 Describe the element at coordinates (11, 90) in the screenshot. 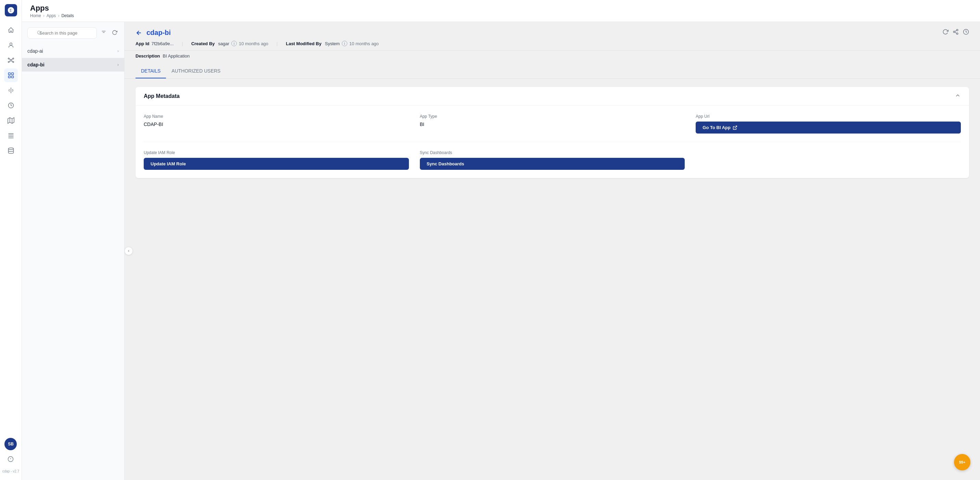

I see `nav-connections` at that location.